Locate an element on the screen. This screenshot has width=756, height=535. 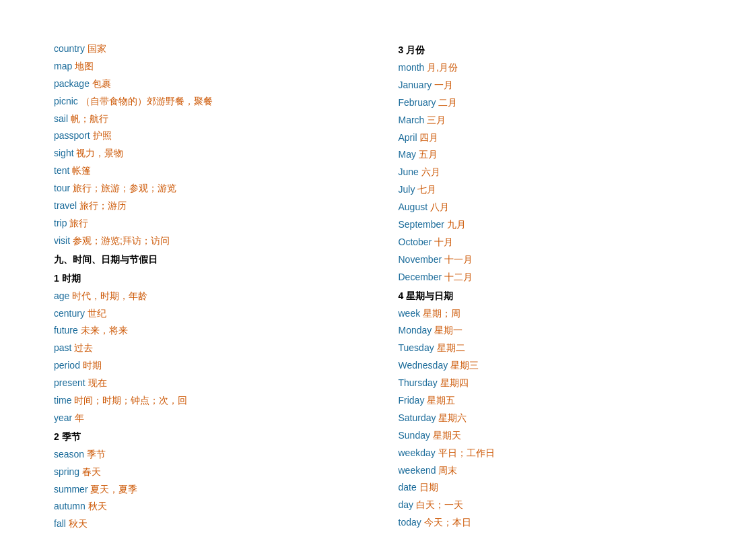
english-word: Wednesday is located at coordinates (423, 365).